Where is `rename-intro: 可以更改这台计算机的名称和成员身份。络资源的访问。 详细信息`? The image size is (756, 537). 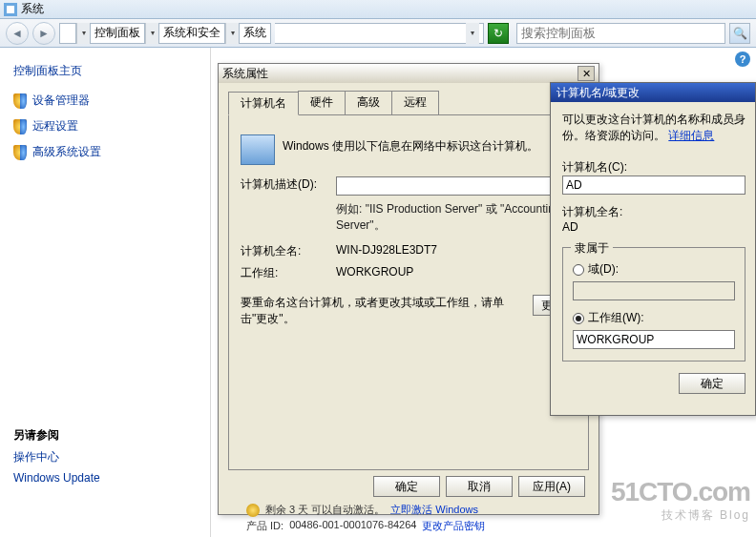 rename-intro: 可以更改这台计算机的名称和成员身份。络资源的访问。 详细信息 is located at coordinates (654, 128).